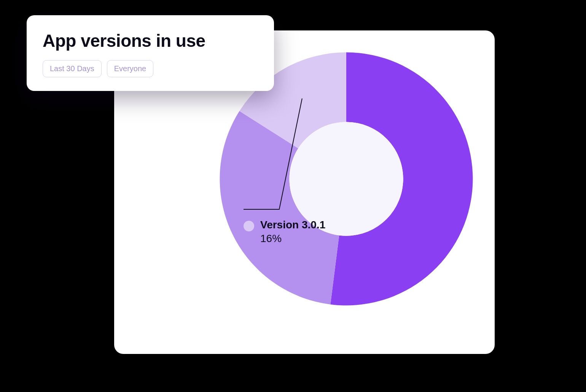 Image resolution: width=586 pixels, height=392 pixels. I want to click on callout-label: Version 3.0.1, so click(293, 225).